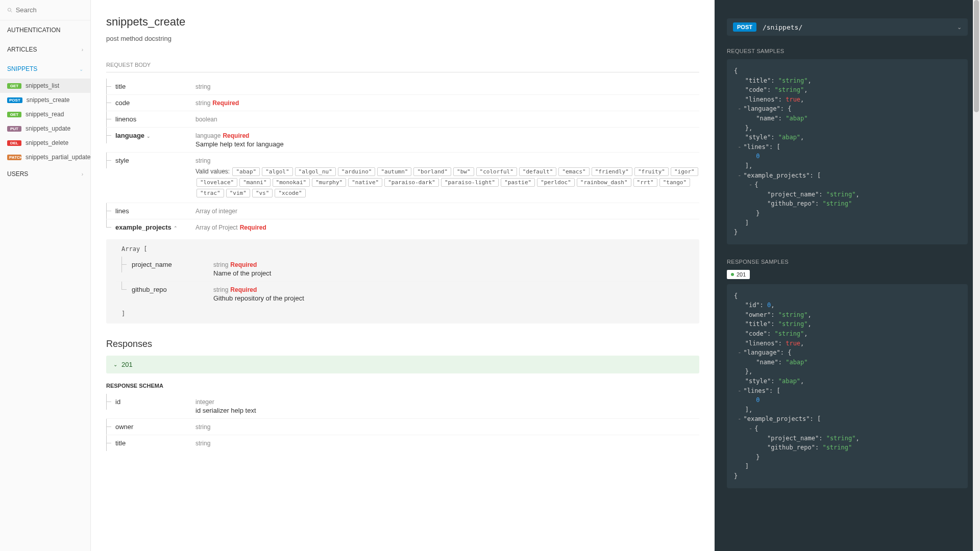 This screenshot has width=980, height=551. Describe the element at coordinates (538, 171) in the screenshot. I see `enum-value: "default"` at that location.